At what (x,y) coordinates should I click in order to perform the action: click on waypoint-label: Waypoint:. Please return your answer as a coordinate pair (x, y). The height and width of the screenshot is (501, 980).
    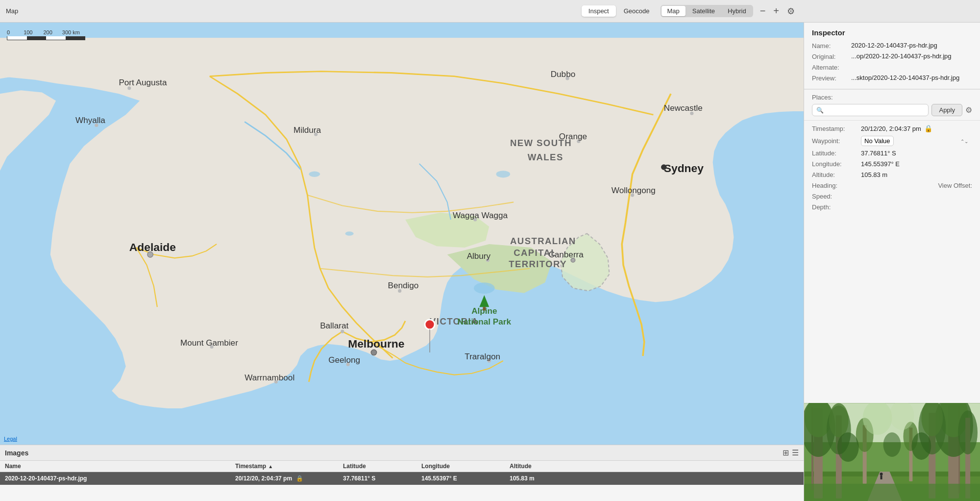
    Looking at the image, I should click on (836, 141).